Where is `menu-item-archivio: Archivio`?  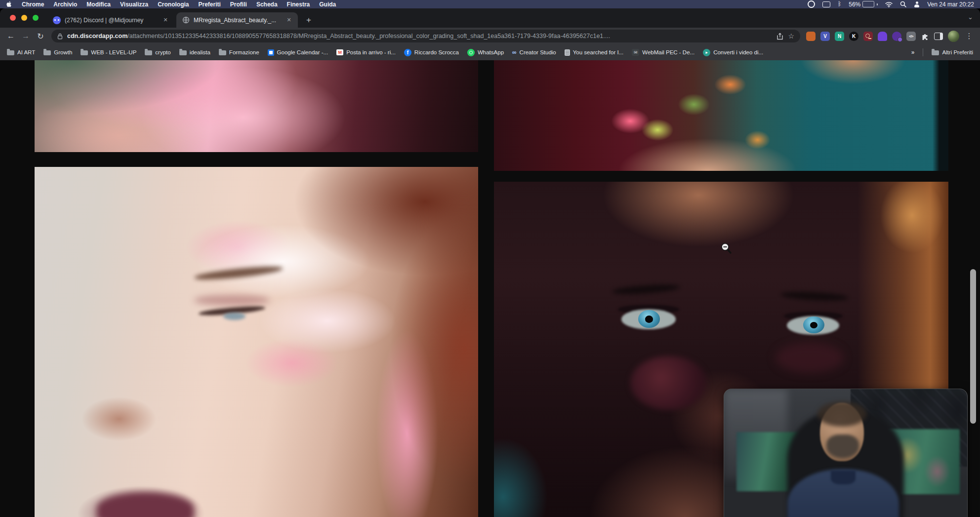 menu-item-archivio: Archivio is located at coordinates (65, 4).